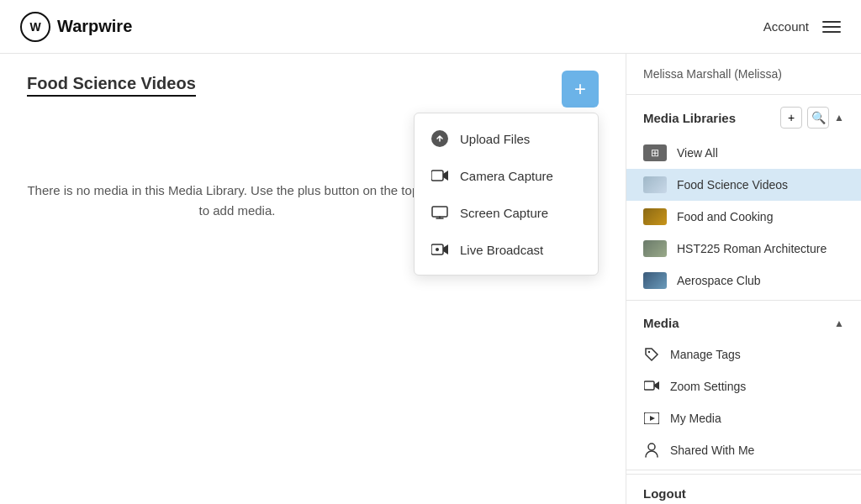 Image resolution: width=861 pixels, height=504 pixels. Describe the element at coordinates (743, 386) in the screenshot. I see `sidebar-item-zoom-settings: Zoom Settings` at that location.